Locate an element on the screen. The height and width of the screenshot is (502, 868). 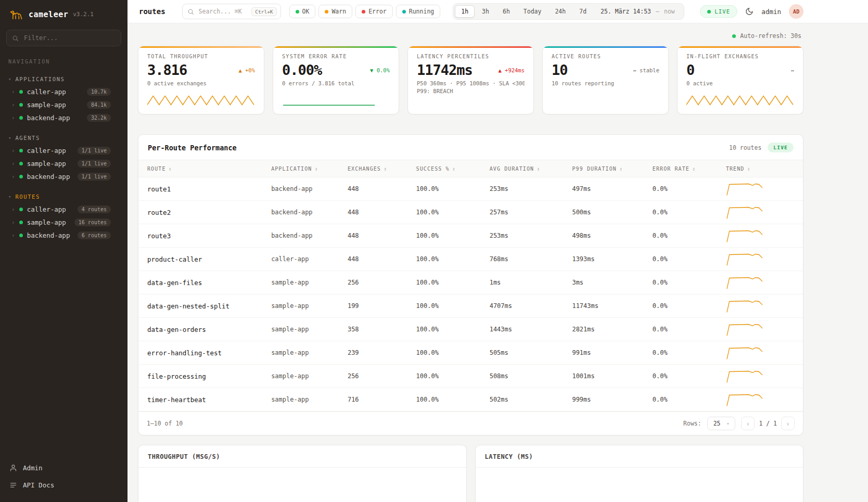
sidebar-item: › caller-app 10.7k is located at coordinates (63, 92).